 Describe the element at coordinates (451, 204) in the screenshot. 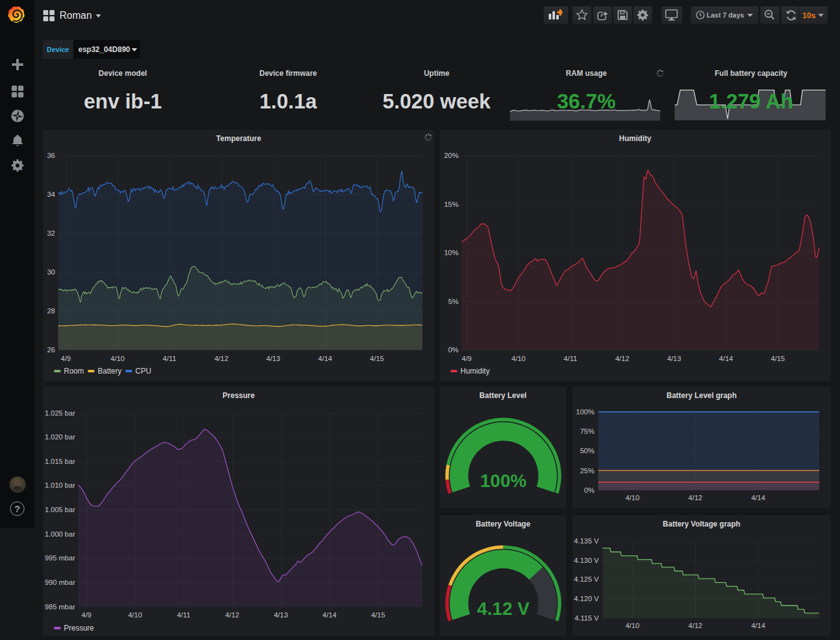

I see `svg-text: 15%` at that location.